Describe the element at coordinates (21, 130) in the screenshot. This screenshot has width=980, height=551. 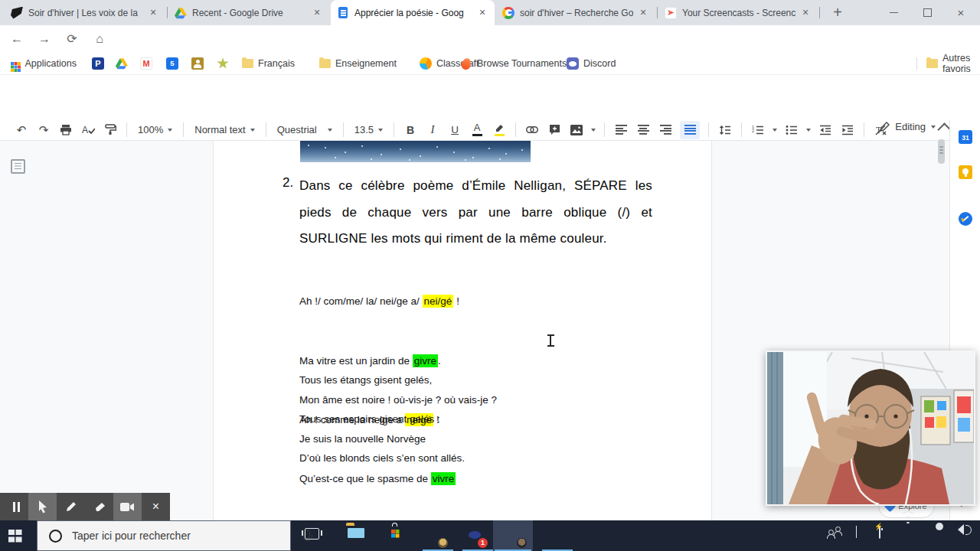
I see `undo-button: ↶` at that location.